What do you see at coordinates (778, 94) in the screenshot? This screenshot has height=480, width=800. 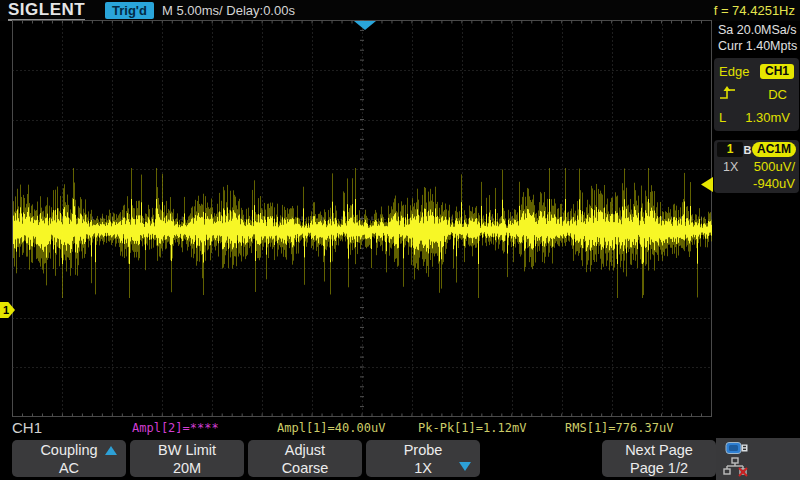 I see `trigger-coupling-label: DC` at bounding box center [778, 94].